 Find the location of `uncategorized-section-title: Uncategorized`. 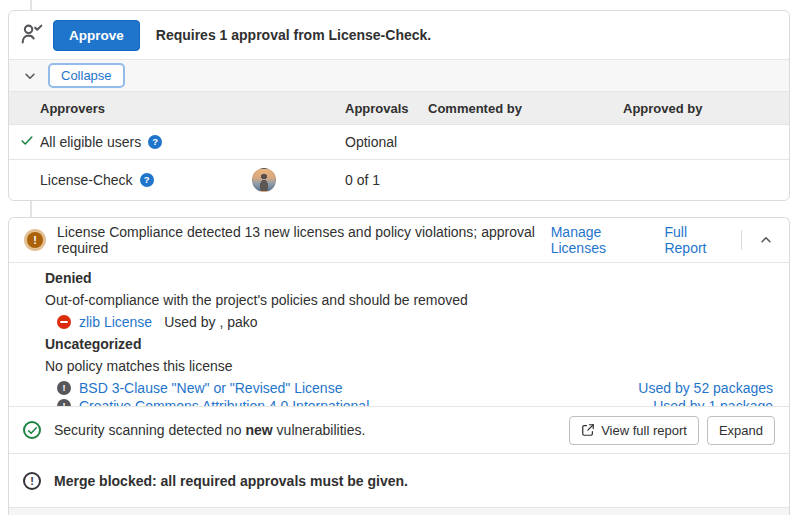

uncategorized-section-title: Uncategorized is located at coordinates (93, 344).